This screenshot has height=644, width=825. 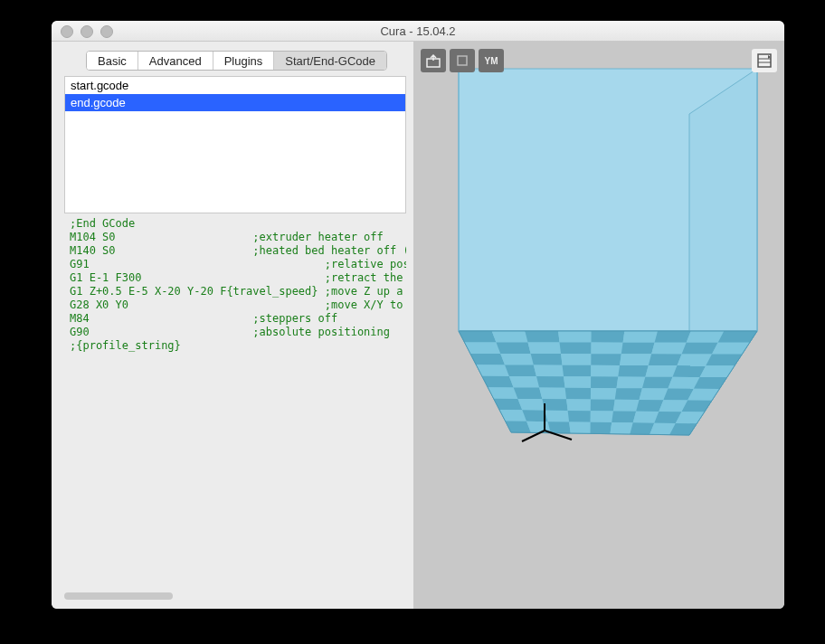 I want to click on window-title: Cura - 15.04.2, so click(x=418, y=31).